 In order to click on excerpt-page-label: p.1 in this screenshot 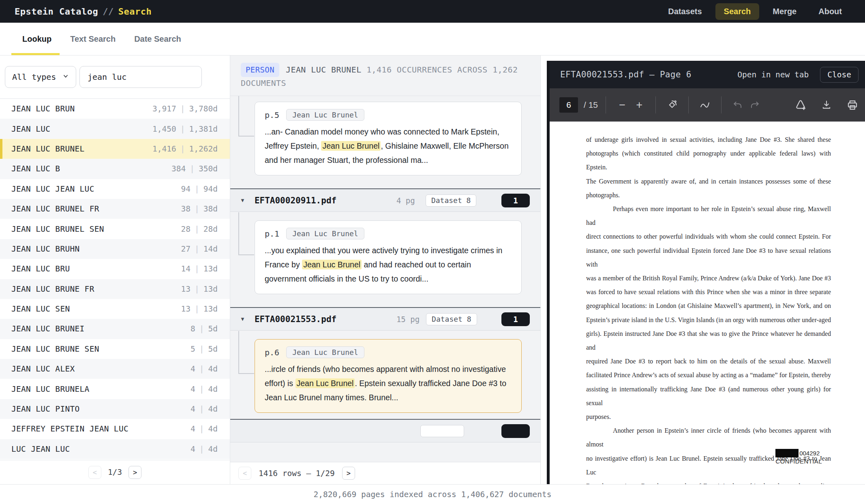, I will do `click(272, 234)`.